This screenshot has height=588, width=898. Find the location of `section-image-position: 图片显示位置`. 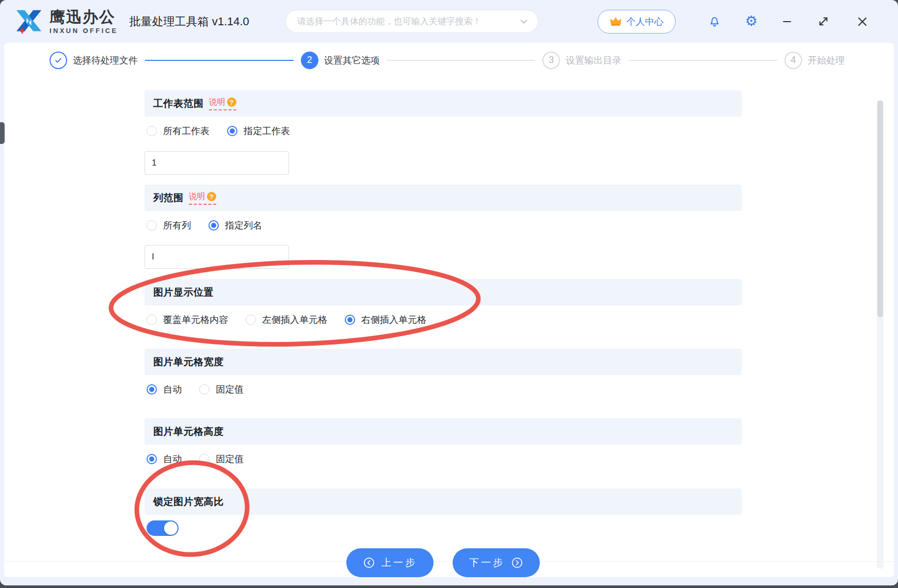

section-image-position: 图片显示位置 is located at coordinates (443, 292).